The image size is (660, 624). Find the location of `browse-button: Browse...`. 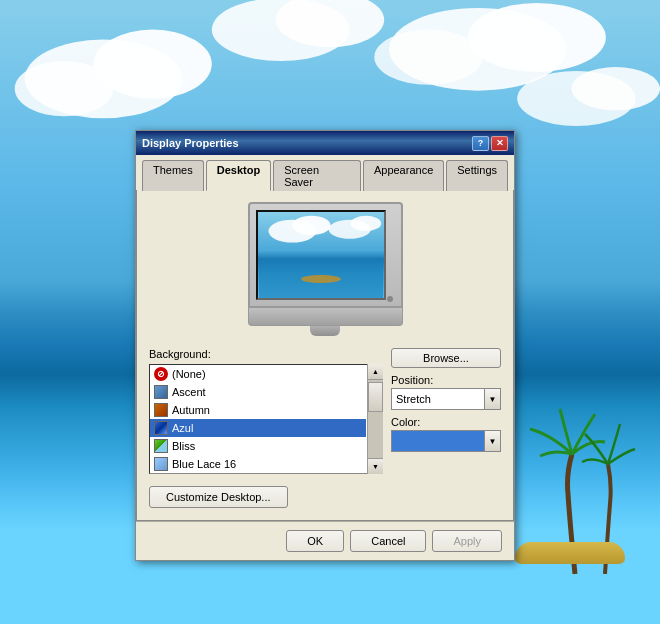

browse-button: Browse... is located at coordinates (446, 358).